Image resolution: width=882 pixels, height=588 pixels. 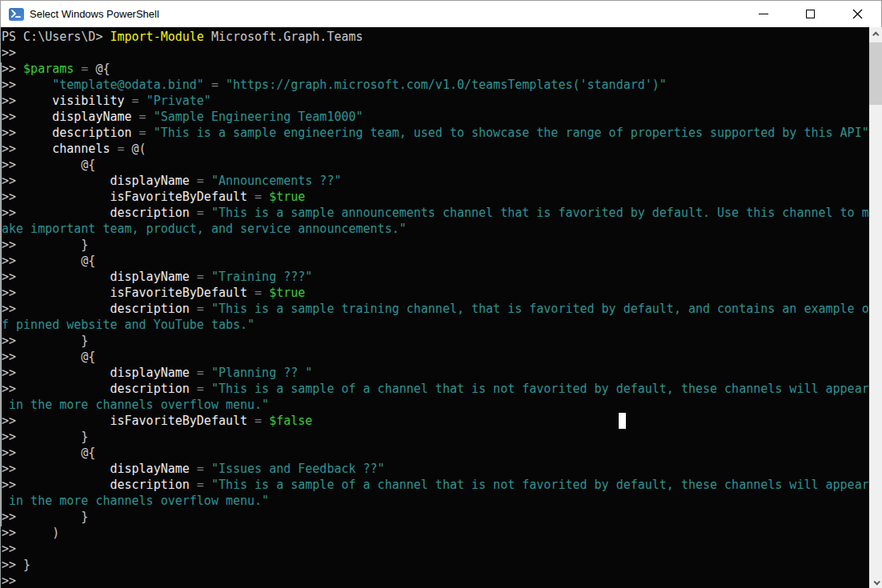 I want to click on chevron-down-icon, so click(x=876, y=582).